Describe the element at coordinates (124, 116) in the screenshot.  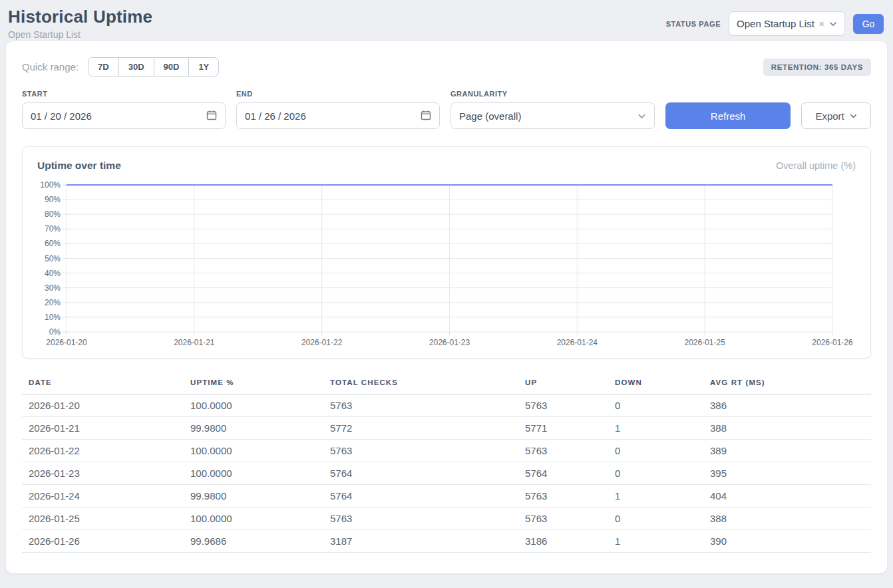
I see `start-date-input: 01 / 20 / 2026` at that location.